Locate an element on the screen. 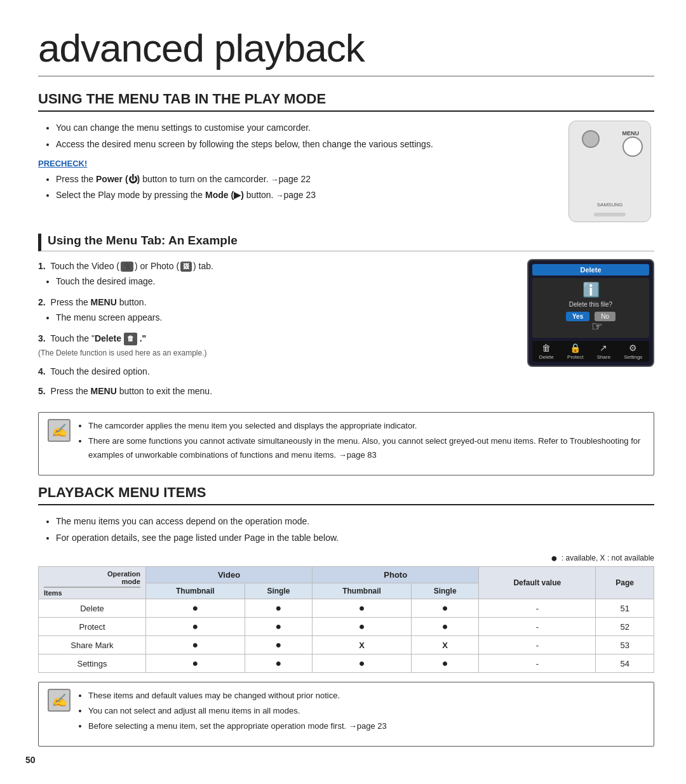 The height and width of the screenshot is (784, 686). row-page: 51 is located at coordinates (625, 608).